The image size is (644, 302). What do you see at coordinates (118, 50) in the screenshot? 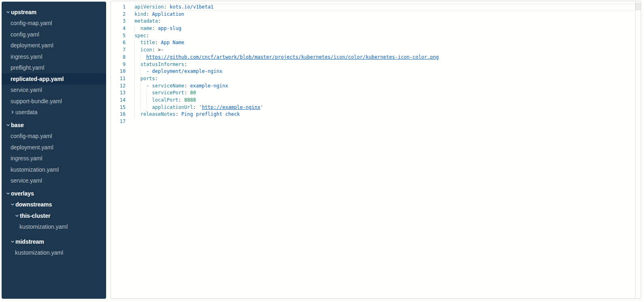
I see `line-number: 7` at bounding box center [118, 50].